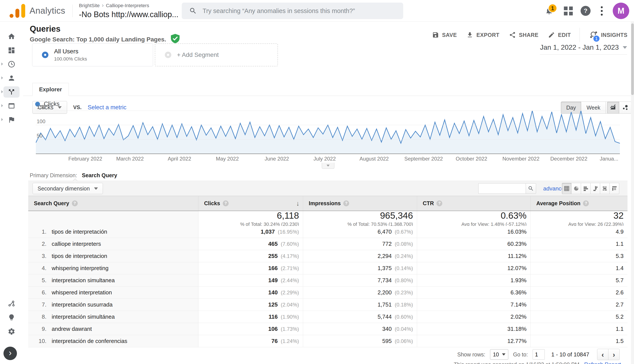 The image size is (634, 364). Describe the element at coordinates (48, 10) in the screenshot. I see `product-name: Analytics` at that location.